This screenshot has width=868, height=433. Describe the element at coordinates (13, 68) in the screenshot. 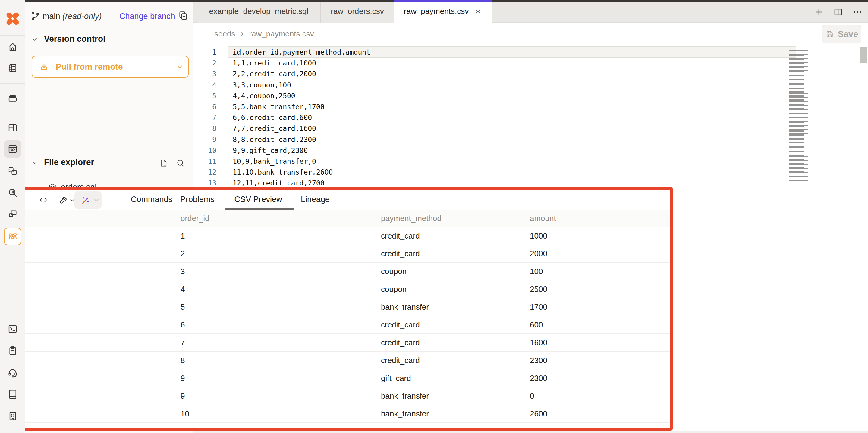

I see `notebook-icon` at that location.